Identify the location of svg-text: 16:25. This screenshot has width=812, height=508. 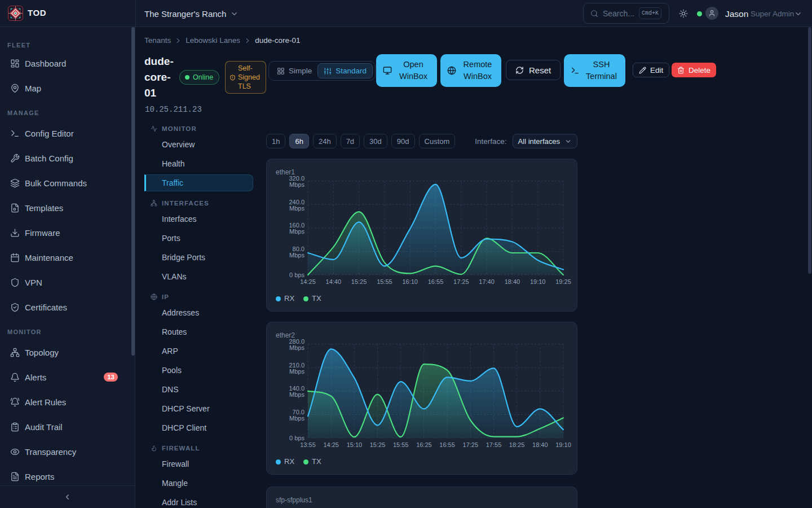
(424, 445).